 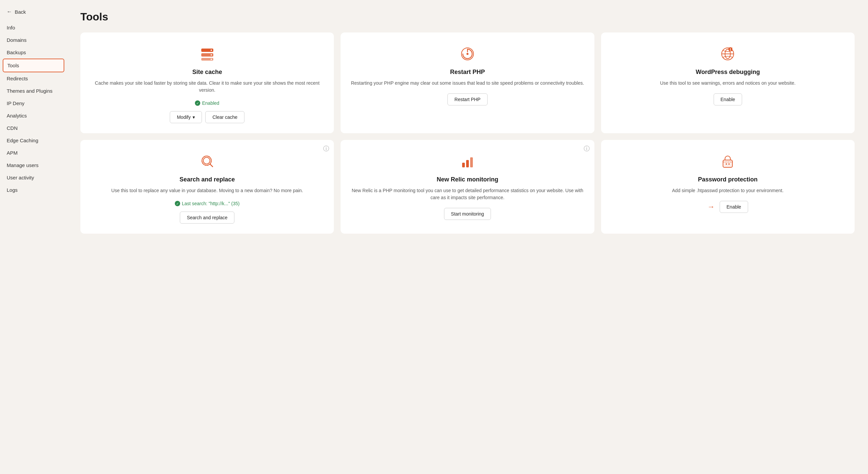 What do you see at coordinates (468, 180) in the screenshot?
I see `card-title: New Relic monitoring` at bounding box center [468, 180].